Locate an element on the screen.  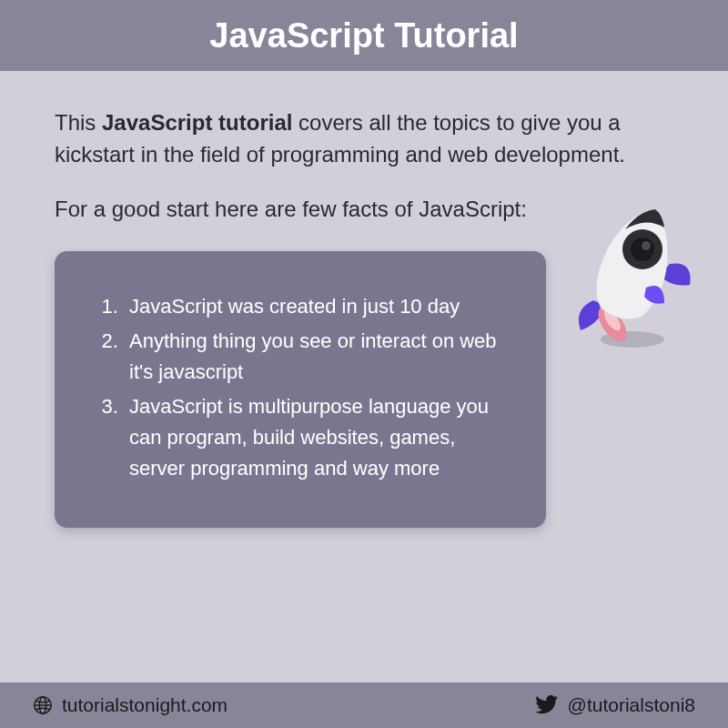
page-title: JavaScript Tutorial is located at coordinates (364, 36).